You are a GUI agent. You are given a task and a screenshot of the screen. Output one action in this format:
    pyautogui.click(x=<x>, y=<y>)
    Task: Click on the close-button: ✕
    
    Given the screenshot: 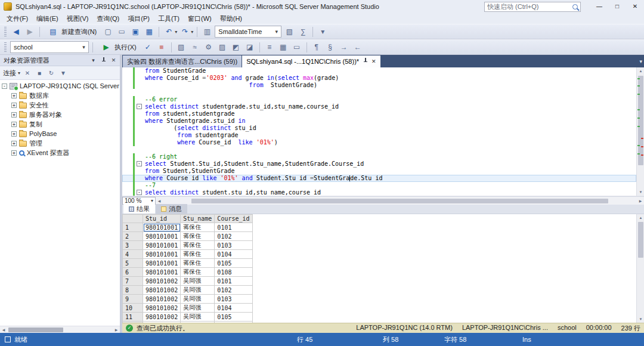 What is the action you would take?
    pyautogui.click(x=635, y=7)
    